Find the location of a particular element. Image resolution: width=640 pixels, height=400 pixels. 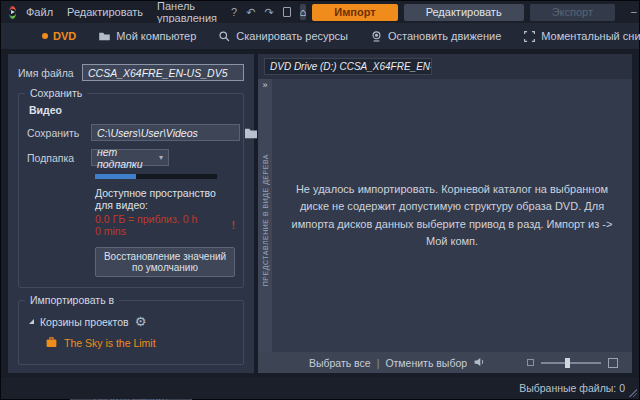

space-available-label: Доступное пространство для видео: is located at coordinates (165, 199).